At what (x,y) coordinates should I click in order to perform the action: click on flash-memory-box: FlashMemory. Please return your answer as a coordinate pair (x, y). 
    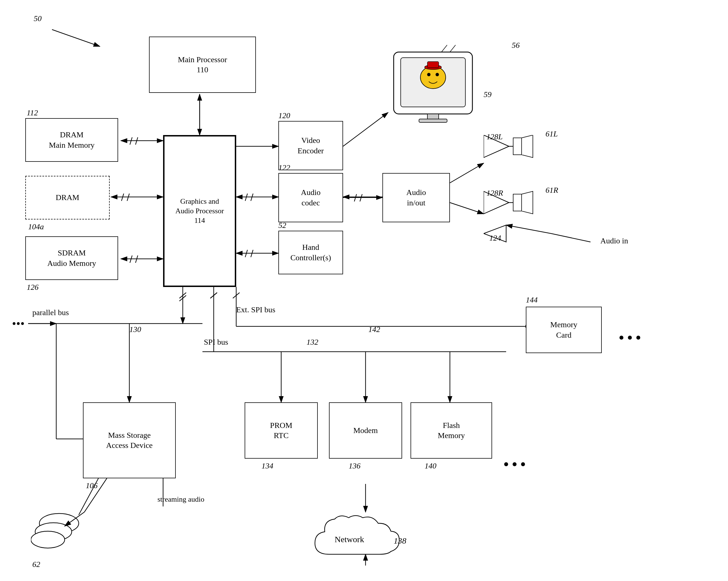
    Looking at the image, I should click on (451, 430).